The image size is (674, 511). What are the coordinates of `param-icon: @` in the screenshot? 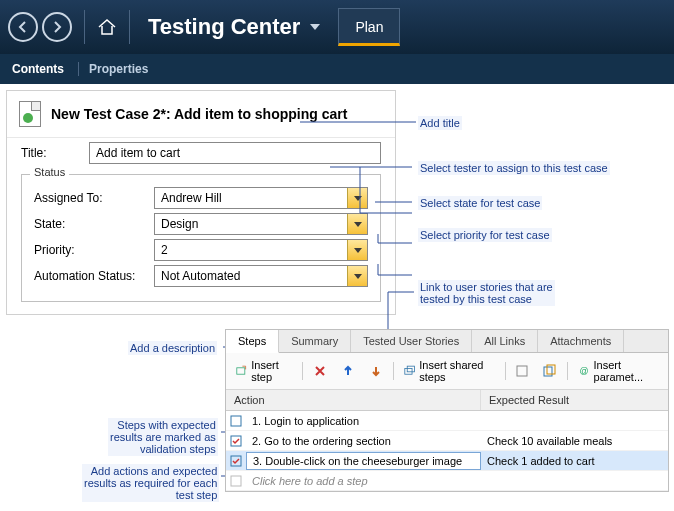 It's located at (584, 371).